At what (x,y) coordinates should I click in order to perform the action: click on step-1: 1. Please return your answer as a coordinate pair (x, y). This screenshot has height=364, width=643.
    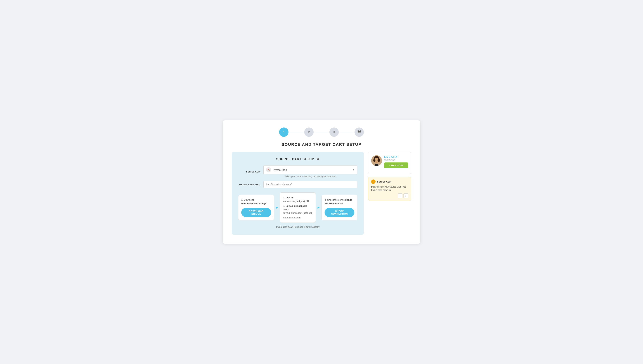
    Looking at the image, I should click on (284, 132).